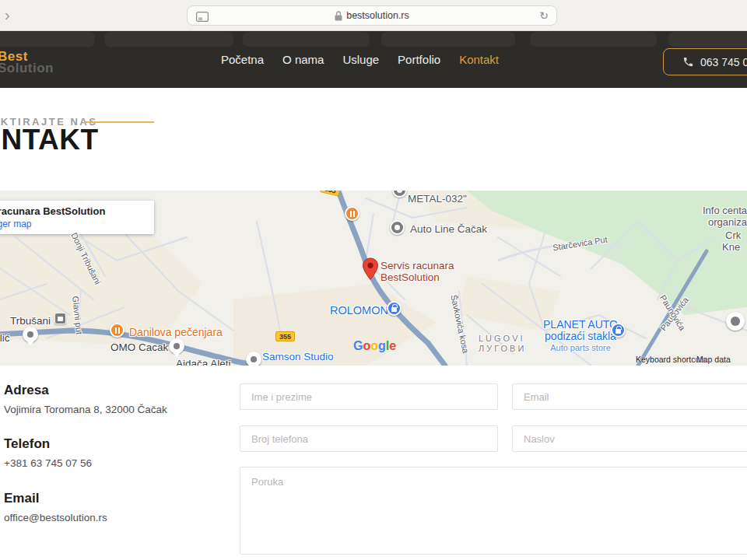 The width and height of the screenshot is (747, 560). What do you see at coordinates (5, 338) in the screenshot?
I see `poi-label-ilic: Ilić` at bounding box center [5, 338].